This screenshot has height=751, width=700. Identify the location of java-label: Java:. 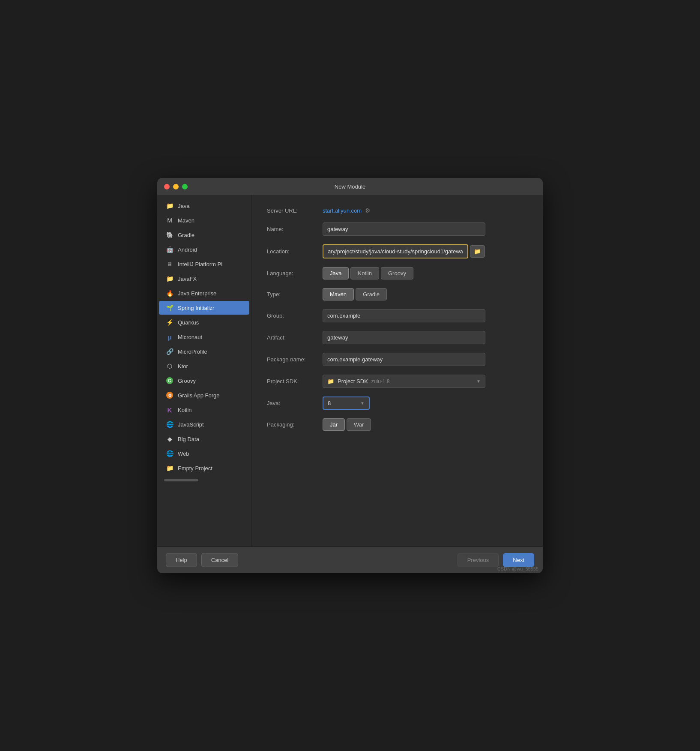
(295, 403).